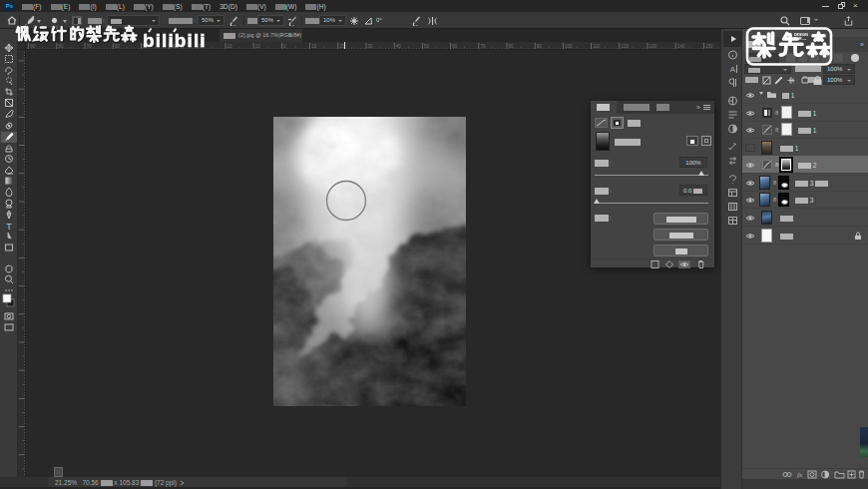 This screenshot has height=489, width=868. What do you see at coordinates (9, 227) in the screenshot?
I see `svg-text: T` at bounding box center [9, 227].